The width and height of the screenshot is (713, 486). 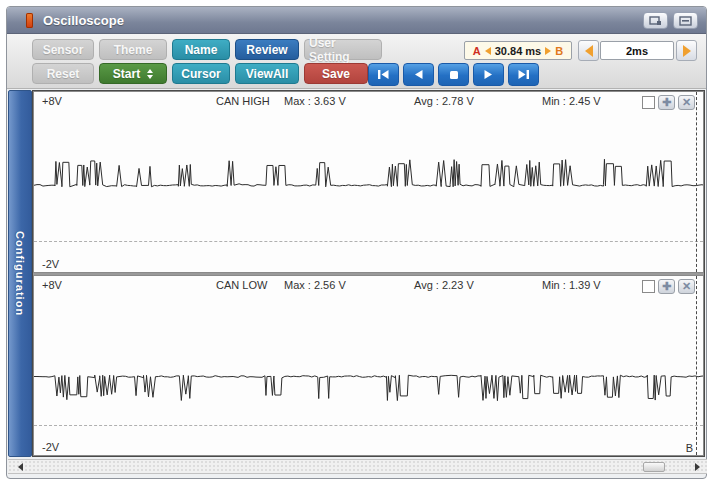 I want to click on step-back-icon, so click(x=418, y=74).